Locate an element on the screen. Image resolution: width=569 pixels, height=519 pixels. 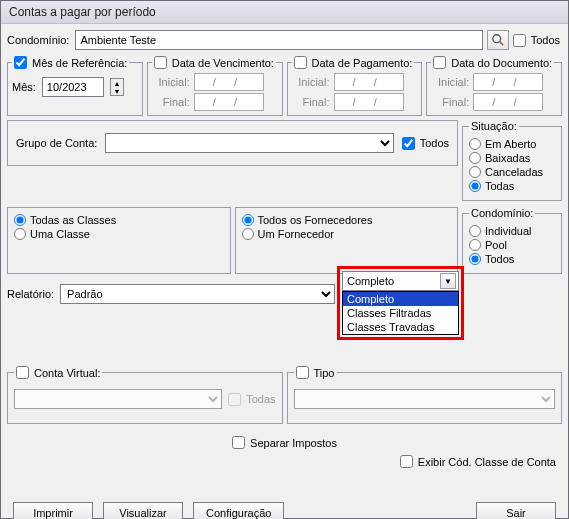
window-title: Contas a pagar por período is located at coordinates (284, 12).